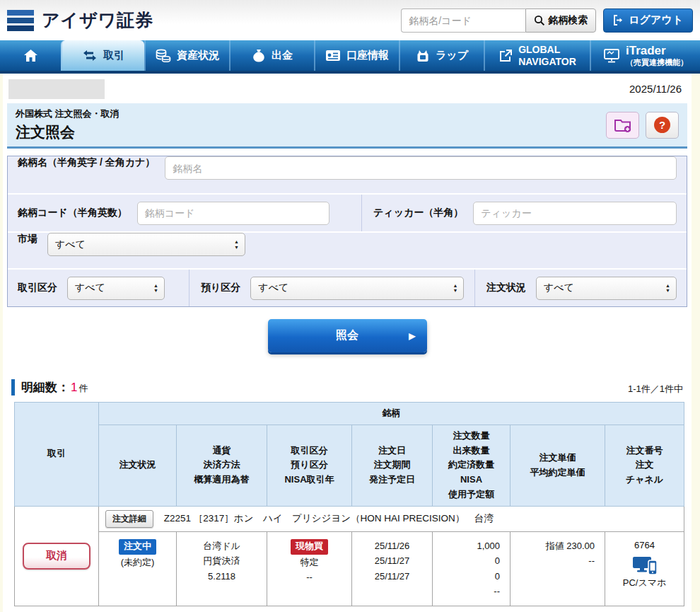  I want to click on page-title: 注文照会, so click(68, 132).